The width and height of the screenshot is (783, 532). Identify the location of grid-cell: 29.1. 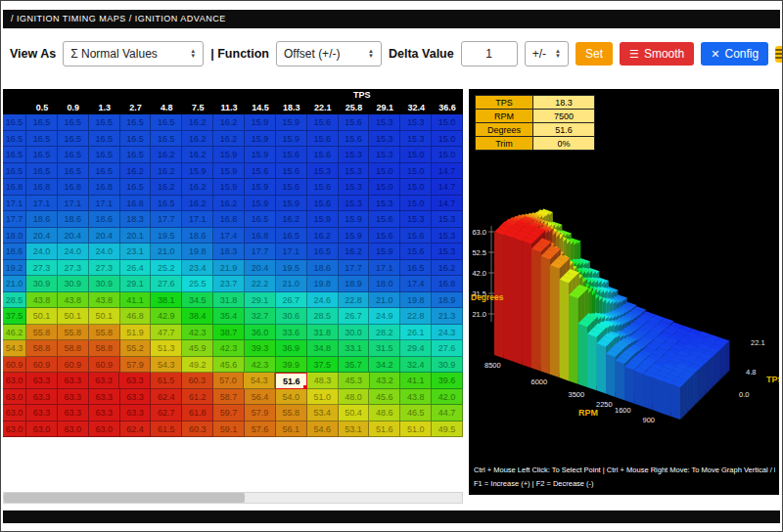
(136, 284).